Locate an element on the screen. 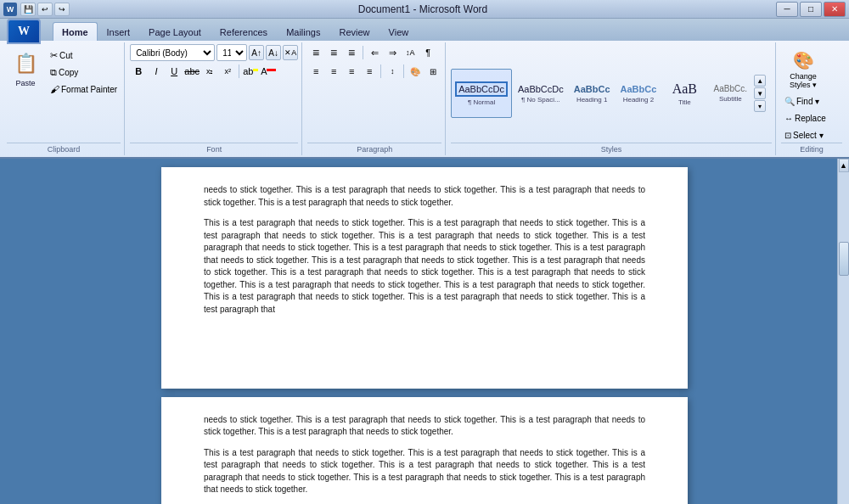 The height and width of the screenshot is (504, 849). scroll-track is located at coordinates (844, 338).